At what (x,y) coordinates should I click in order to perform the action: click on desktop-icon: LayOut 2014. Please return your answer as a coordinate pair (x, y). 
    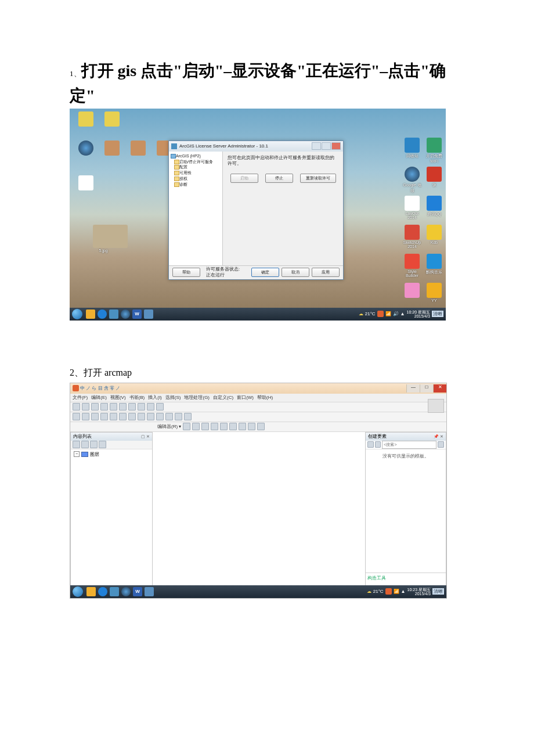
    Looking at the image, I should click on (412, 208).